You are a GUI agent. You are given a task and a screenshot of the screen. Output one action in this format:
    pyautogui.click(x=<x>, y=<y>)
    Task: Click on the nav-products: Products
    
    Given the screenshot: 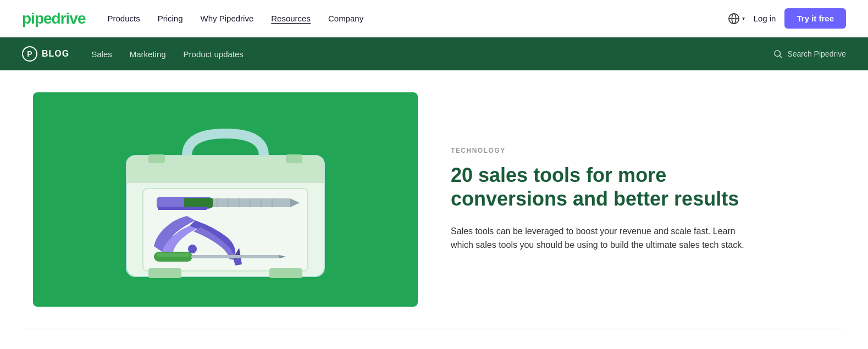 What is the action you would take?
    pyautogui.click(x=123, y=19)
    